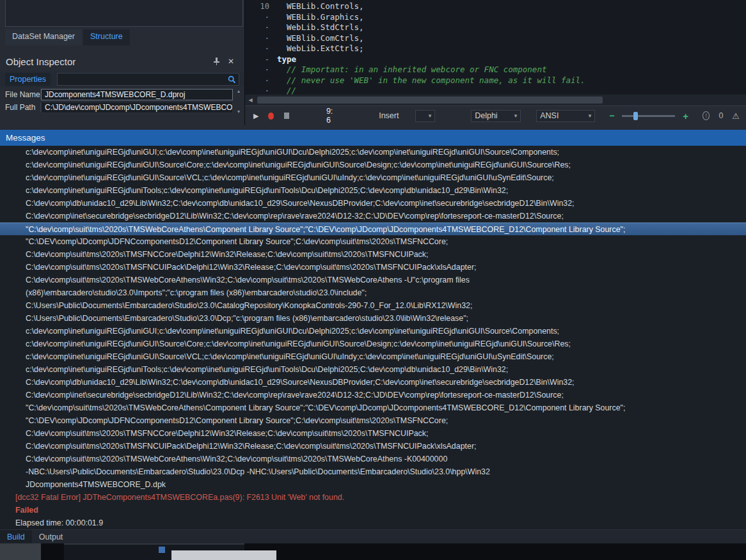 The image size is (746, 560). Describe the element at coordinates (122, 65) in the screenshot. I see `left-dock: DataSet Manager Structure Object Inspect…` at that location.